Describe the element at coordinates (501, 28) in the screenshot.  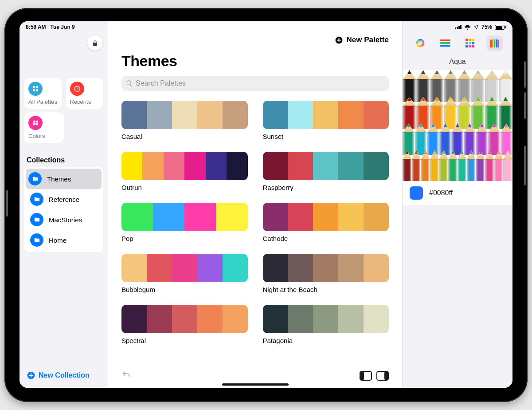
I see `battery-icon` at that location.